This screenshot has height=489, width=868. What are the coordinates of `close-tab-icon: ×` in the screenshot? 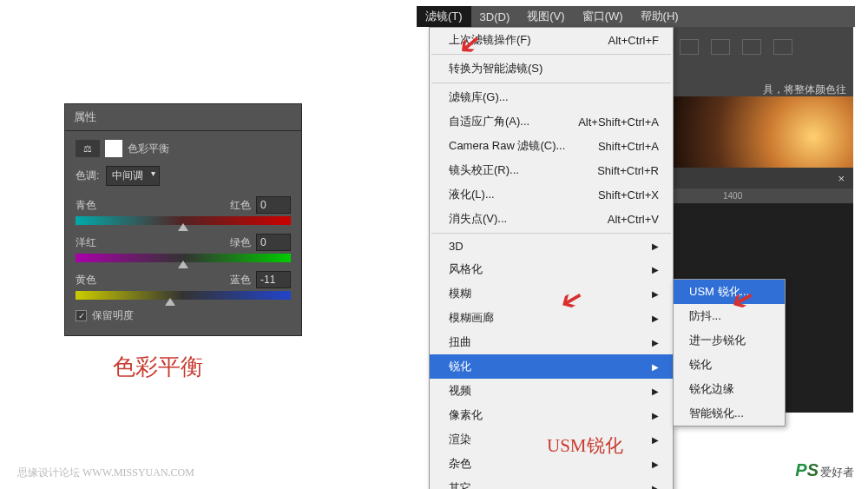 It's located at (841, 179).